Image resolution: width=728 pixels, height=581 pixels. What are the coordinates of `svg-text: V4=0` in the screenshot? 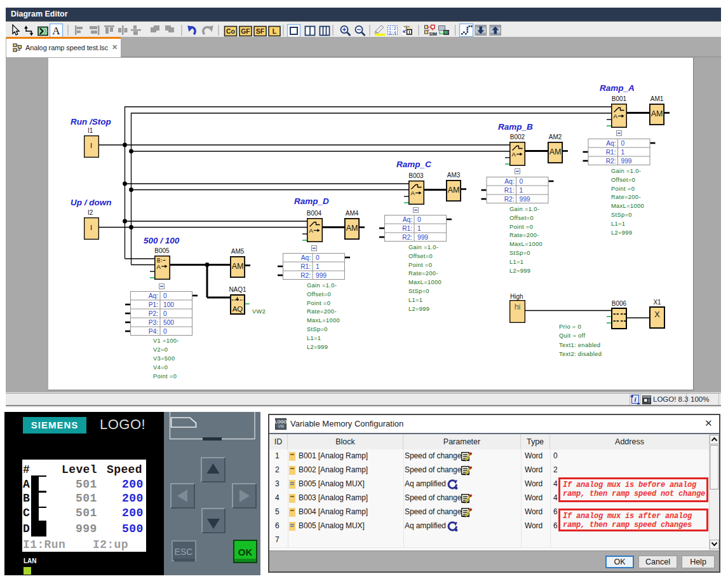 It's located at (160, 367).